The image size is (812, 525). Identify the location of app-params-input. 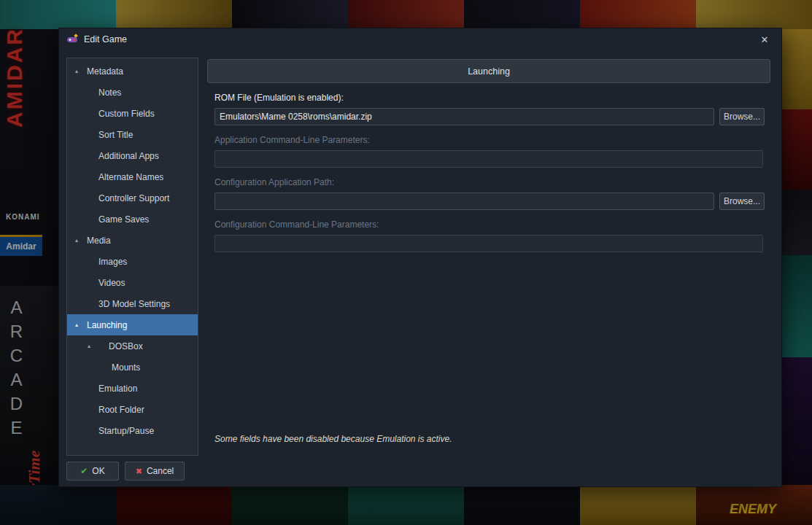
(489, 159).